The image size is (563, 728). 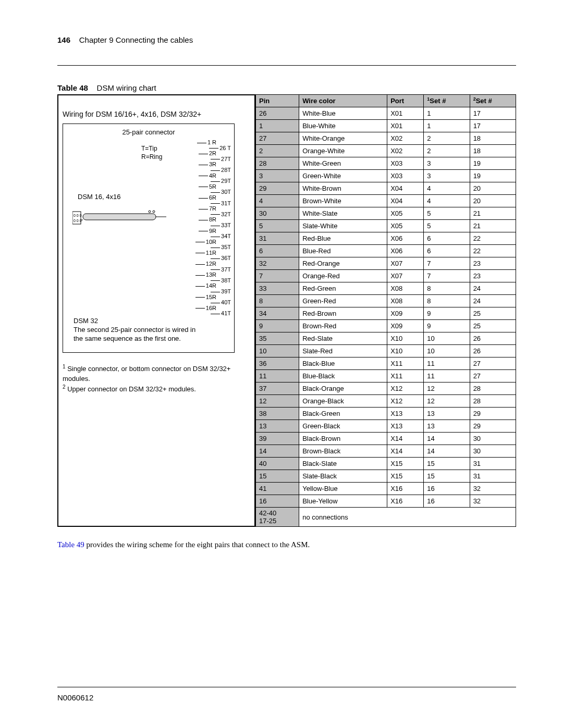 I want to click on cell-wire: Red-Blue, so click(x=343, y=239).